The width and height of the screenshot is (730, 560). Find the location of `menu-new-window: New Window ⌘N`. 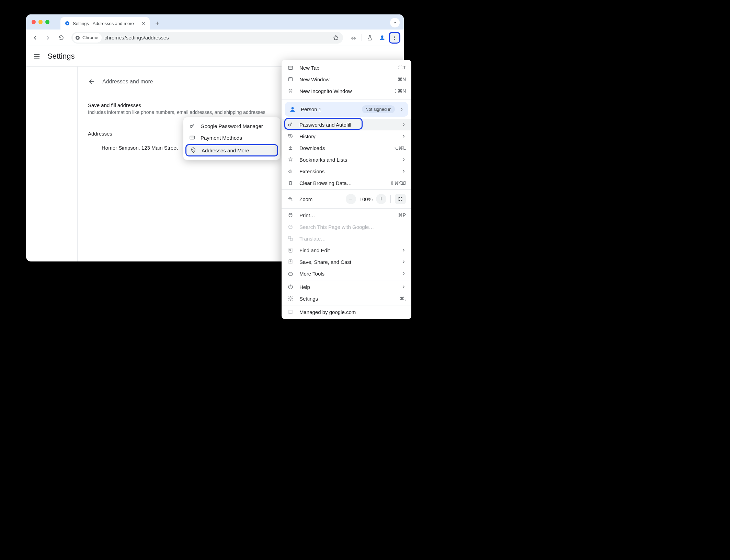

menu-new-window: New Window ⌘N is located at coordinates (346, 79).